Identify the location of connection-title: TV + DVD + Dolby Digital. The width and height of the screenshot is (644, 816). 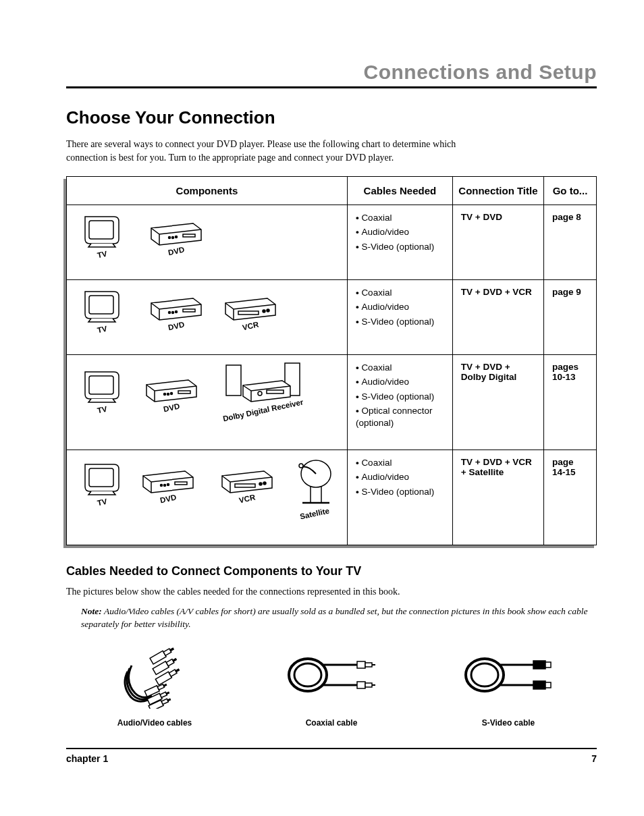
(498, 402).